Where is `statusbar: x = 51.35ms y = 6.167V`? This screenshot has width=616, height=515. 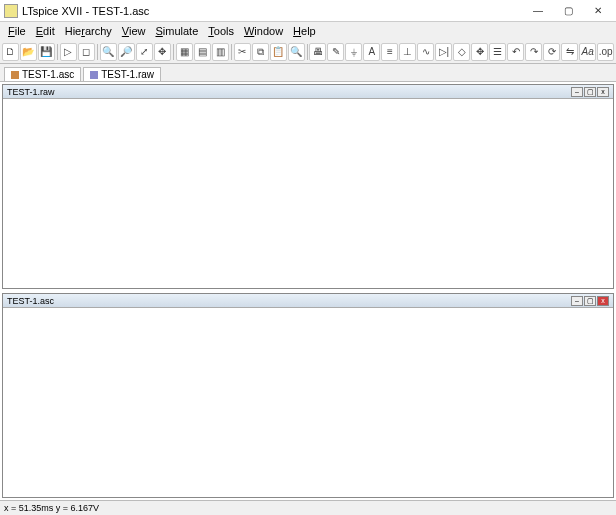
statusbar: x = 51.35ms y = 6.167V is located at coordinates (308, 508).